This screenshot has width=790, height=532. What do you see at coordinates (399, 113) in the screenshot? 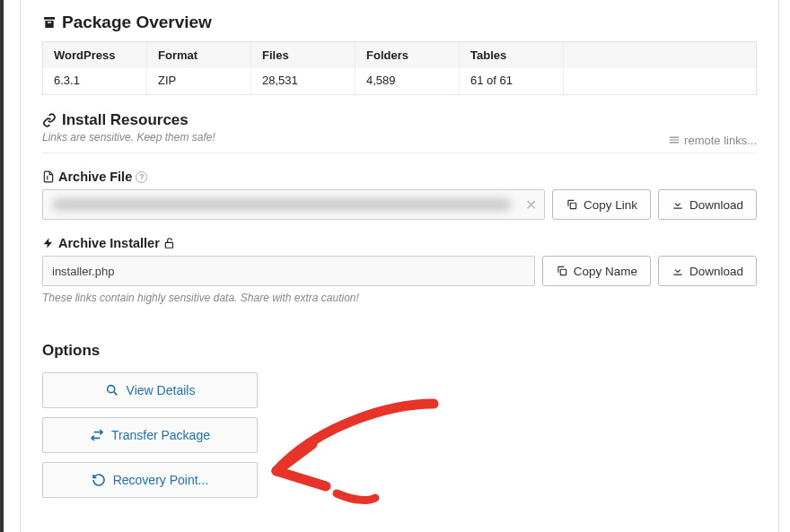
I see `install-resources-header: Install Resources` at bounding box center [399, 113].